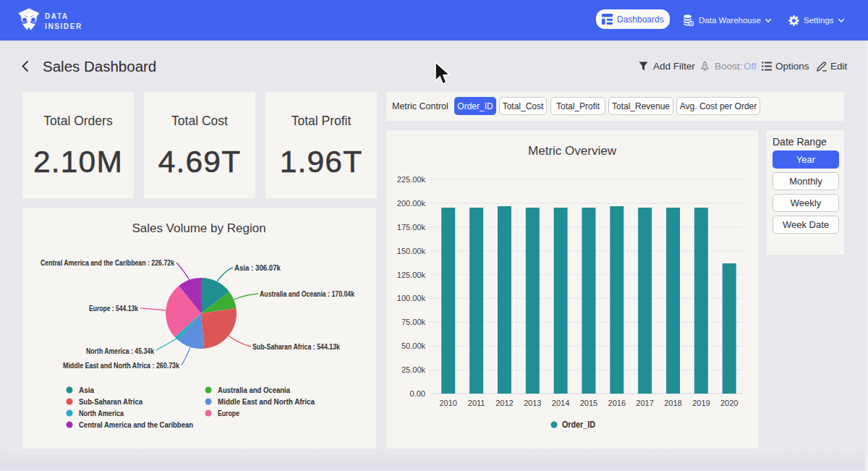 The image size is (868, 471). I want to click on svg-text:Central America and the Caribb: Central America and the Caribbean : 226.…, so click(107, 263).